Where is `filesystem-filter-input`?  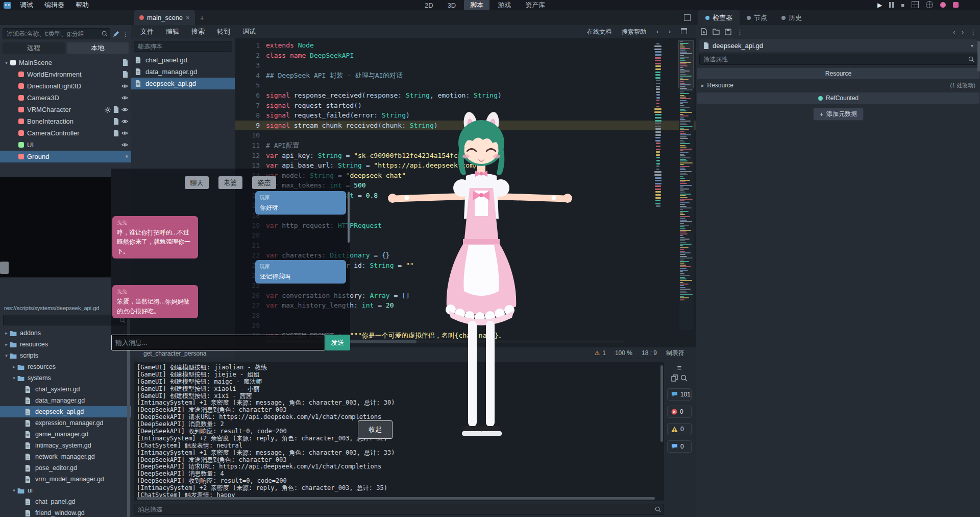
filesystem-filter-input is located at coordinates (65, 320).